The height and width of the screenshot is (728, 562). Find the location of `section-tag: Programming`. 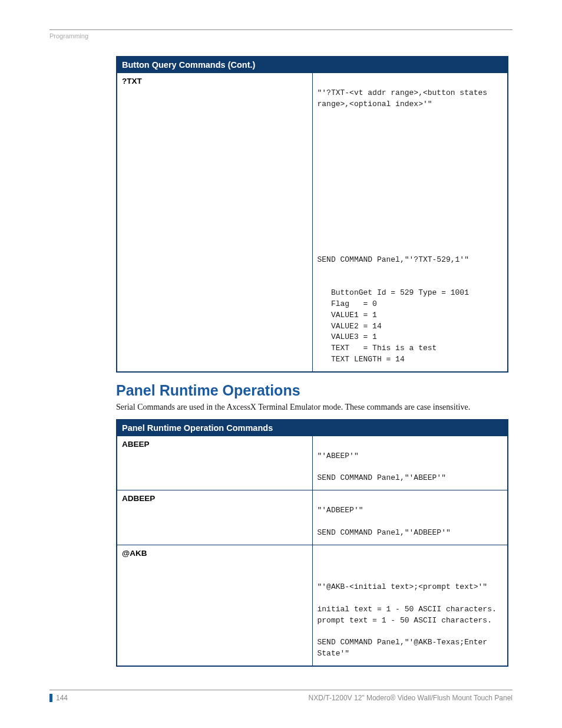

section-tag: Programming is located at coordinates (281, 36).